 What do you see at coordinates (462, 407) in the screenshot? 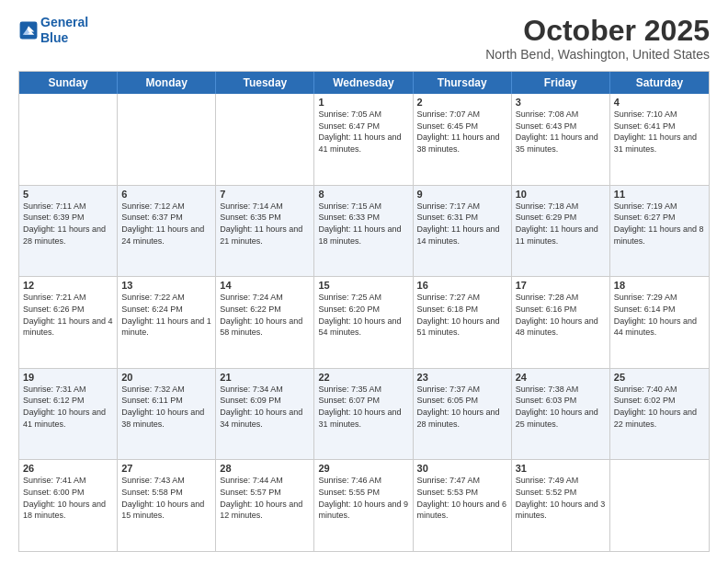
I see `cell-info: Sunrise: 7:37 AM Sunset: 6:05 PM Dayligh…` at bounding box center [462, 407].